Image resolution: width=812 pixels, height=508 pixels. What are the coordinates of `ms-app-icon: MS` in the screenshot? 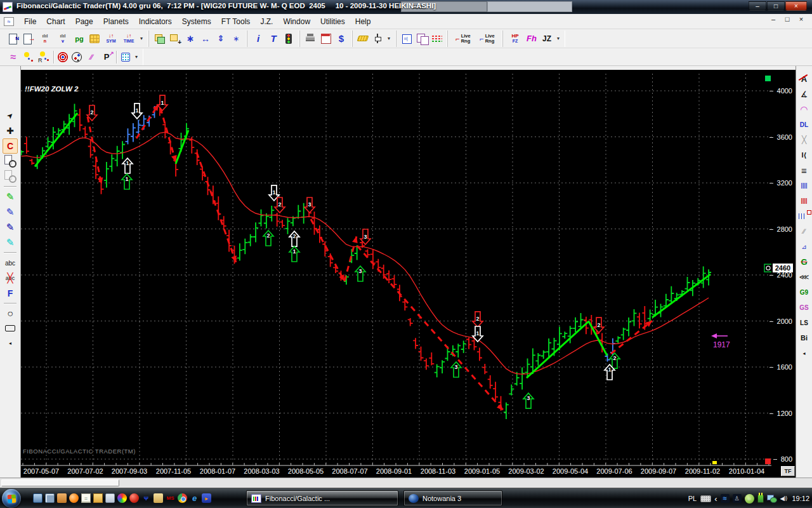 It's located at (170, 498).